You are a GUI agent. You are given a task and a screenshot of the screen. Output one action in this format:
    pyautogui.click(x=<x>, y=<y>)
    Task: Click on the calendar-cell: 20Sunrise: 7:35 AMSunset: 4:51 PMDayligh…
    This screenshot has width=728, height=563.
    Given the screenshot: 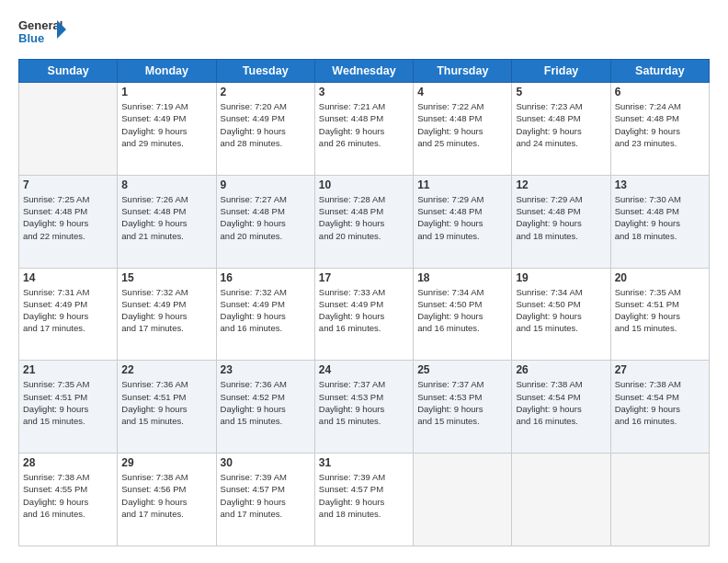 What is the action you would take?
    pyautogui.click(x=660, y=315)
    